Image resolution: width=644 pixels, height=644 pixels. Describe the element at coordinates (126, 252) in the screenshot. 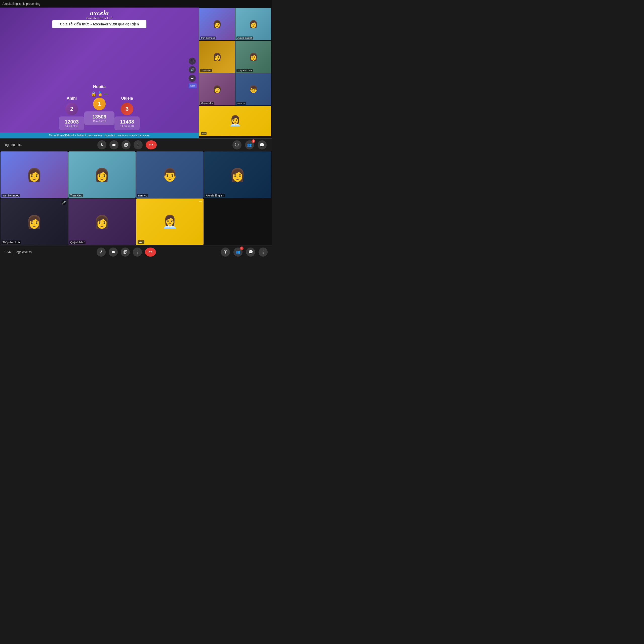

I see `toolbar-center-bottom: ⋮` at that location.